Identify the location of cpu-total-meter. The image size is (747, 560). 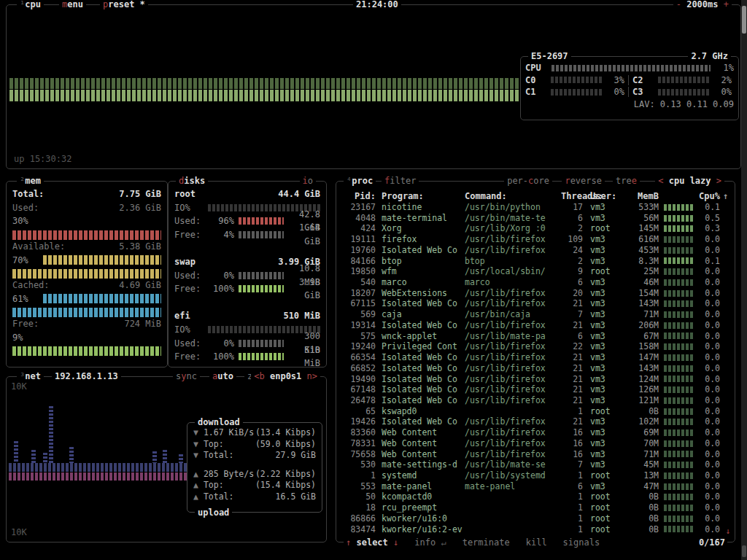
(631, 69).